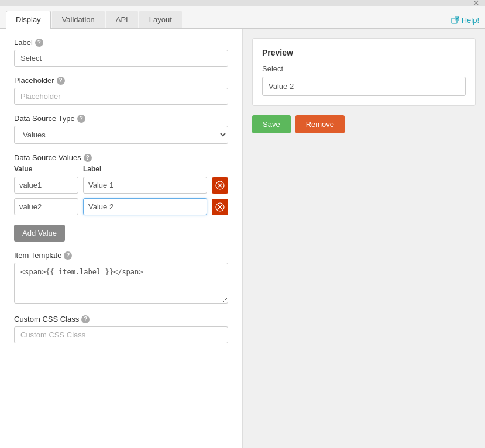  Describe the element at coordinates (160, 19) in the screenshot. I see `tab-layout: Layout` at that location.